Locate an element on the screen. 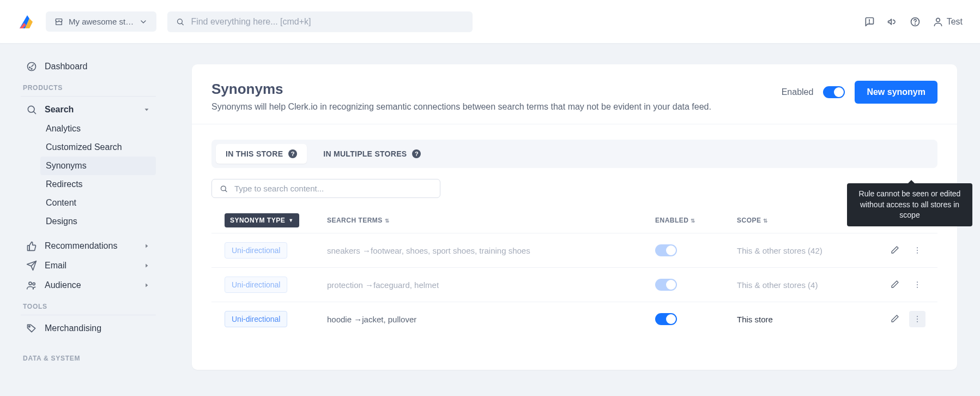  row-terms: hoodie →jacket, pullover is located at coordinates (485, 320).